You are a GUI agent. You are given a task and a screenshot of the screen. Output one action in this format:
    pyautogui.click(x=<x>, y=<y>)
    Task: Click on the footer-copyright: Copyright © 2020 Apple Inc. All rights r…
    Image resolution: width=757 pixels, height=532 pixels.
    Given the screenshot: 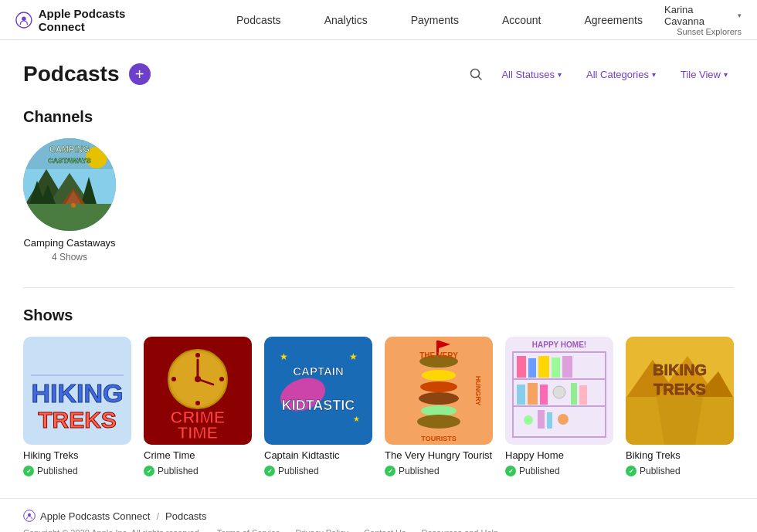 What is the action you would take?
    pyautogui.click(x=113, y=530)
    